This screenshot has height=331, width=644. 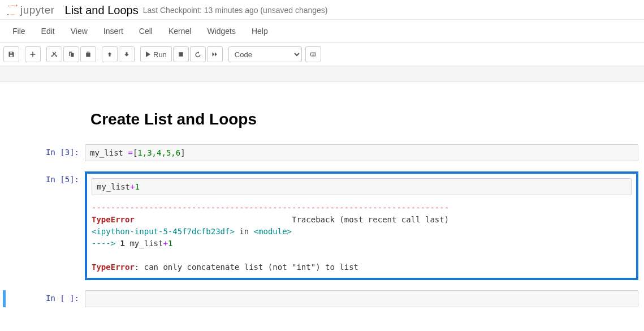 What do you see at coordinates (215, 54) in the screenshot?
I see `restart-run-all-button` at bounding box center [215, 54].